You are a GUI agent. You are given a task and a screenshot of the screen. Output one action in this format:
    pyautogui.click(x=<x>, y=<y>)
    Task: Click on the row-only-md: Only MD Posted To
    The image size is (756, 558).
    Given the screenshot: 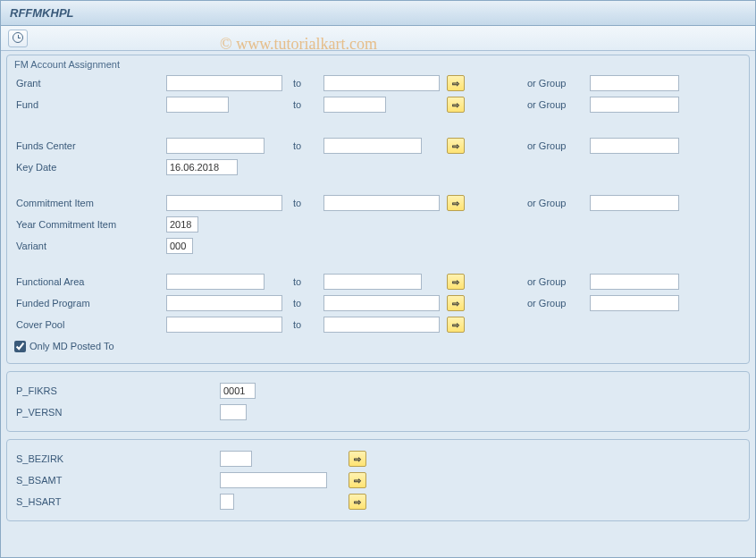 What is the action you would take?
    pyautogui.click(x=378, y=346)
    